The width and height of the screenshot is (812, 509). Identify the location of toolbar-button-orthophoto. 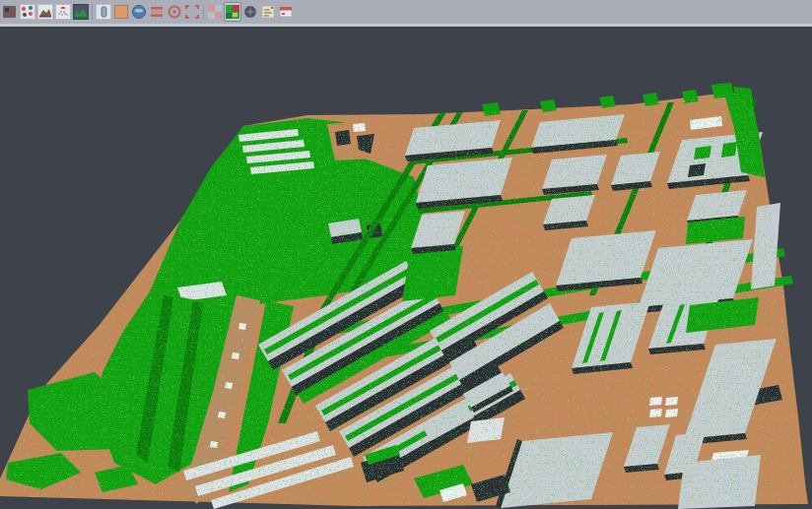
(121, 12).